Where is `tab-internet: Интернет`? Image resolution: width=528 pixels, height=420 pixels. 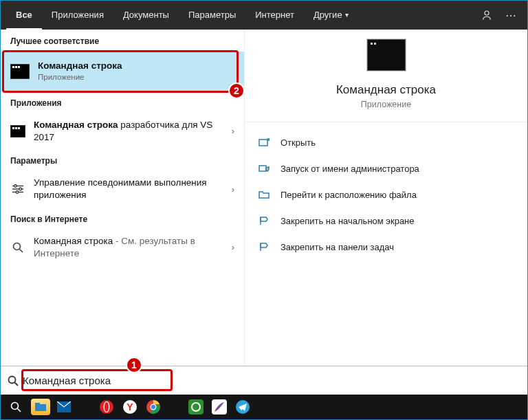 tab-internet: Интернет is located at coordinates (275, 15).